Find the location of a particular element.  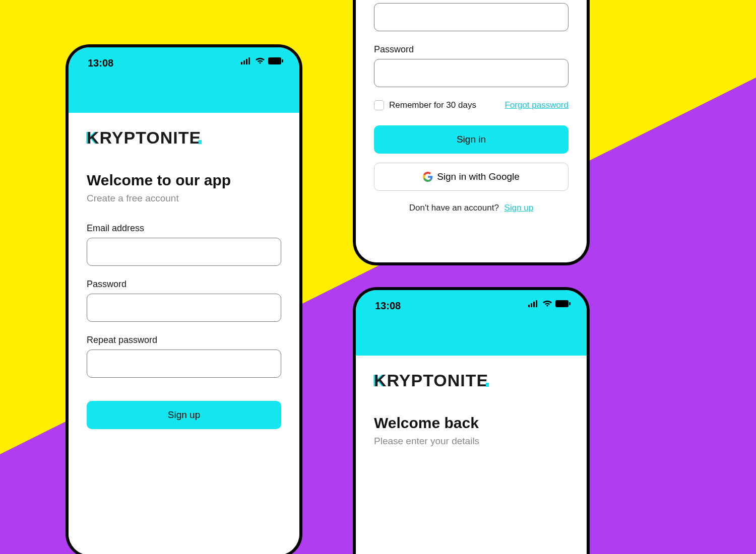

password-field-group: Password is located at coordinates (184, 300).